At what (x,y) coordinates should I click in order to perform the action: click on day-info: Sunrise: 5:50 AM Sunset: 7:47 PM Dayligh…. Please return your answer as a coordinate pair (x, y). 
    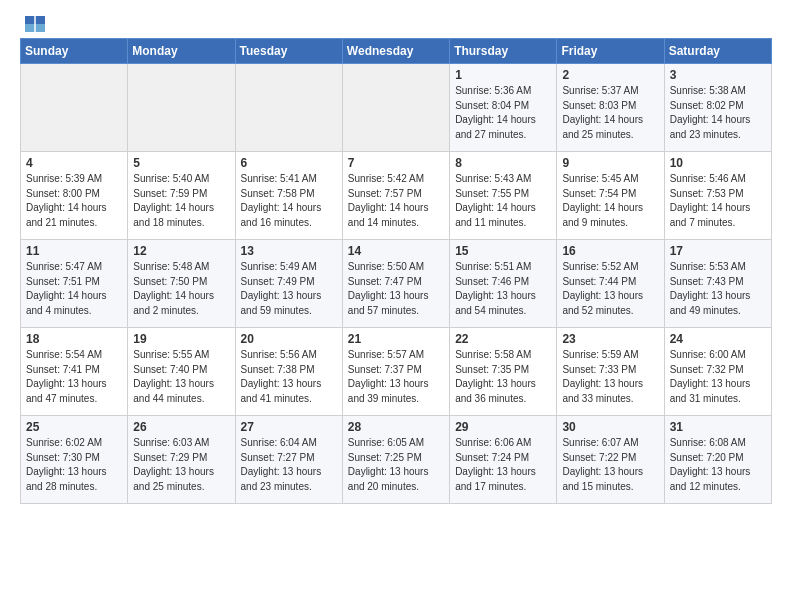
    Looking at the image, I should click on (396, 289).